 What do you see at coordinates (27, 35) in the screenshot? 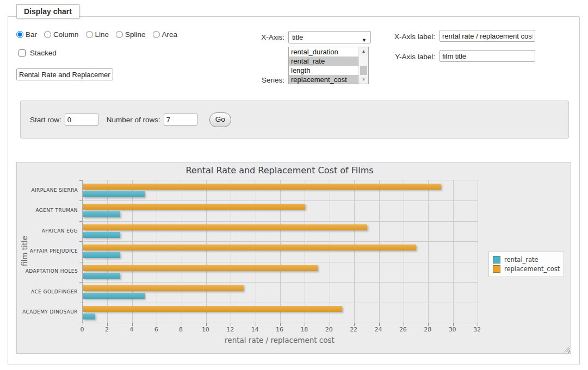
I see `chart-type-option-bar: Bar` at bounding box center [27, 35].